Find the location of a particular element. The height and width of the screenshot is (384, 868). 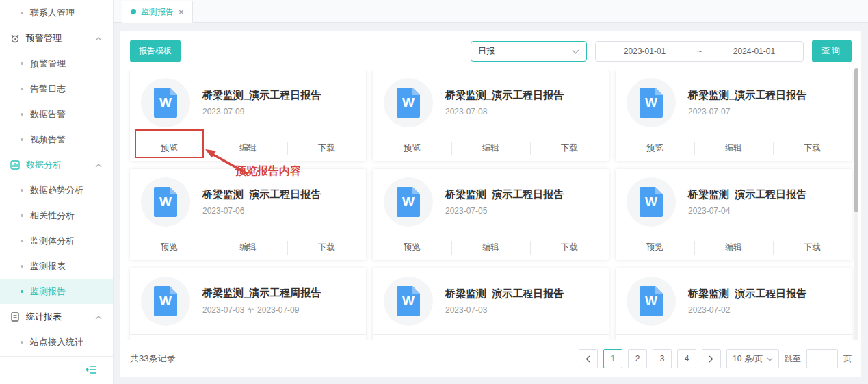

report-card: W 桥梁监测_演示工程日报告 2023-07-06 预览 编辑 下载 is located at coordinates (248, 215).